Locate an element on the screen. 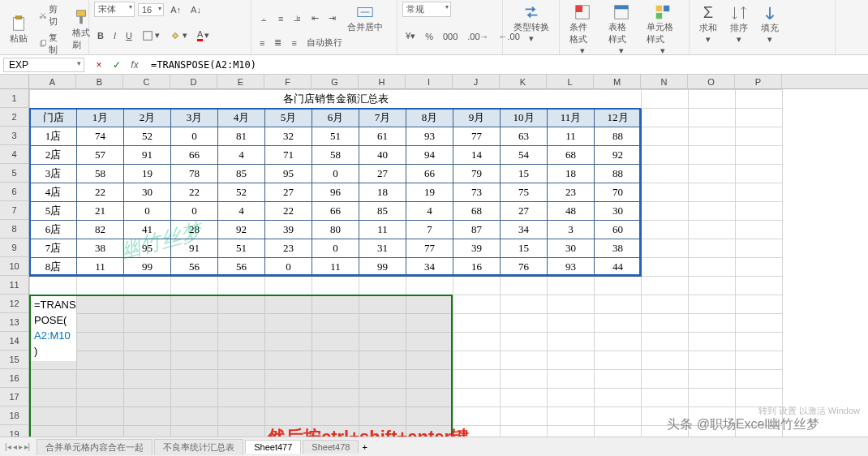 The height and width of the screenshot is (456, 868). cell: 96 is located at coordinates (336, 193).